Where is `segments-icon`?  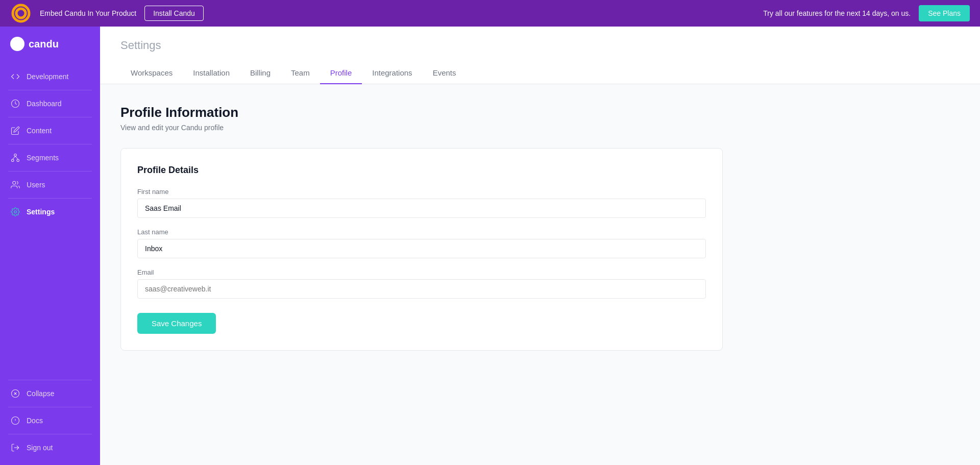 segments-icon is located at coordinates (15, 158).